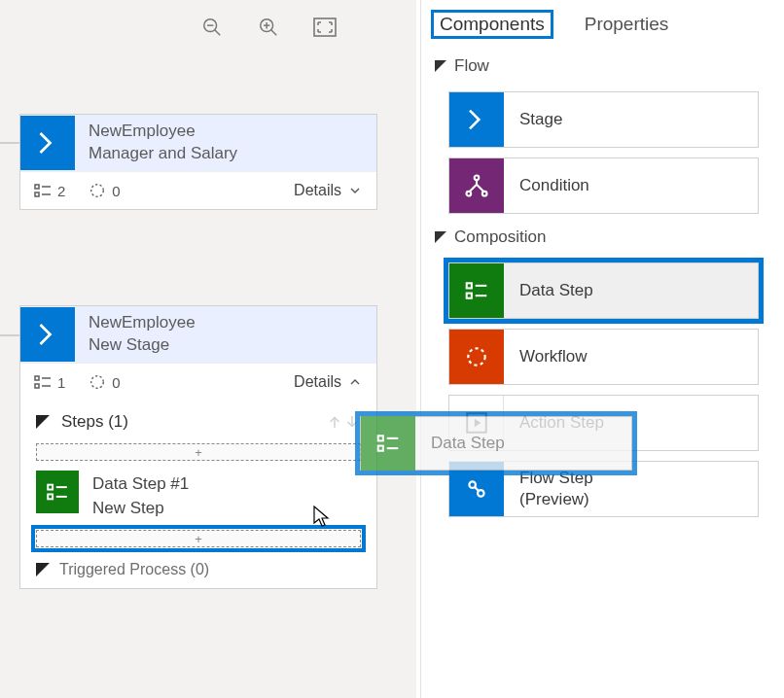  What do you see at coordinates (546, 357) in the screenshot?
I see `component-label: Workflow` at bounding box center [546, 357].